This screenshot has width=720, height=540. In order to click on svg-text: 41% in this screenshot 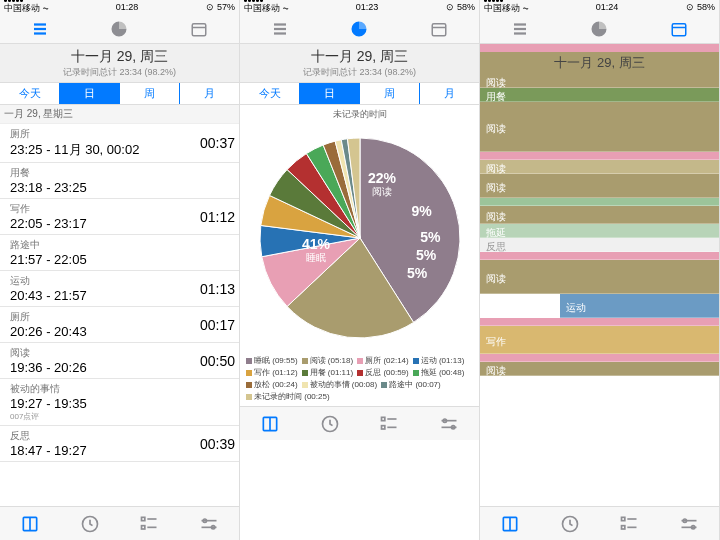, I will do `click(316, 244)`.